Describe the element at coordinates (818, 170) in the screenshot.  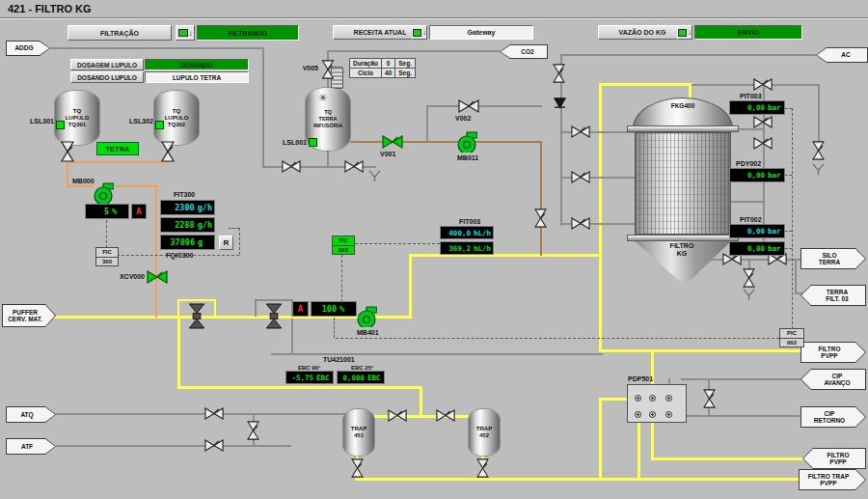
I see `vent-funnel-icon` at that location.